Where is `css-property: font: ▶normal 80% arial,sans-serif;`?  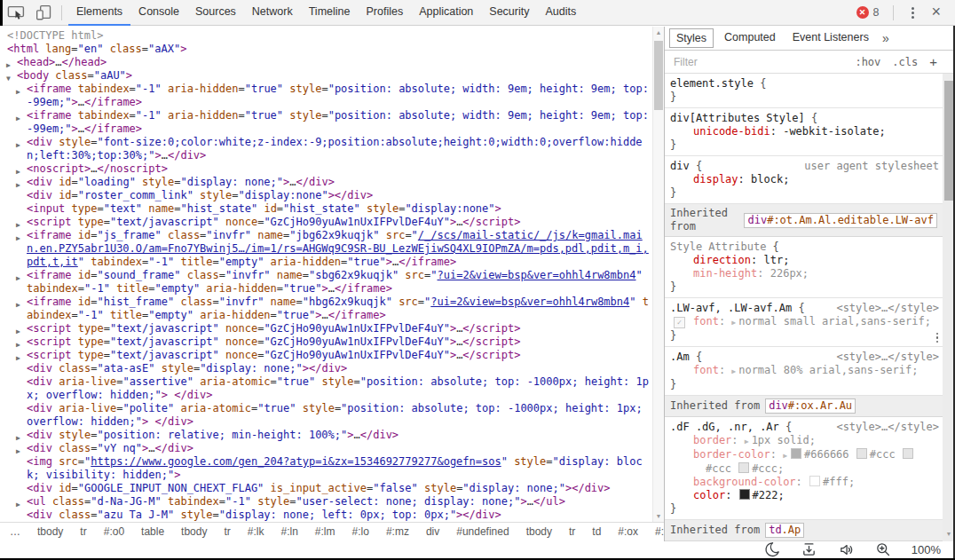 css-property: font: ▶normal 80% arial,sans-serif; is located at coordinates (804, 371).